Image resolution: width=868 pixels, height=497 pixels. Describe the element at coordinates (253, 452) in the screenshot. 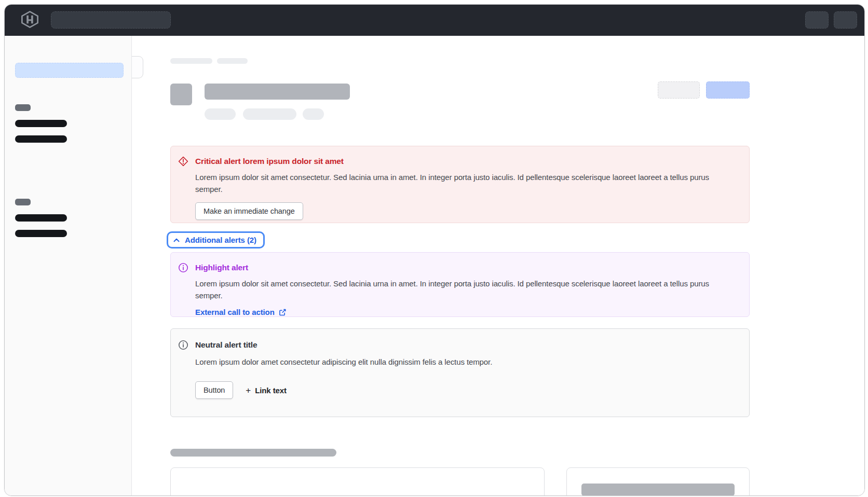

I see `section-title-skeleton` at that location.